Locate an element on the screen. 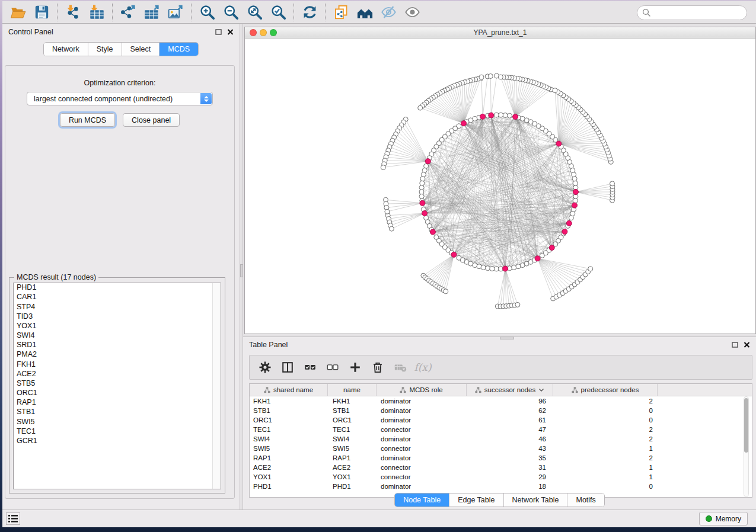 The height and width of the screenshot is (532, 756). mcds-result-item: ACE2 is located at coordinates (117, 374).